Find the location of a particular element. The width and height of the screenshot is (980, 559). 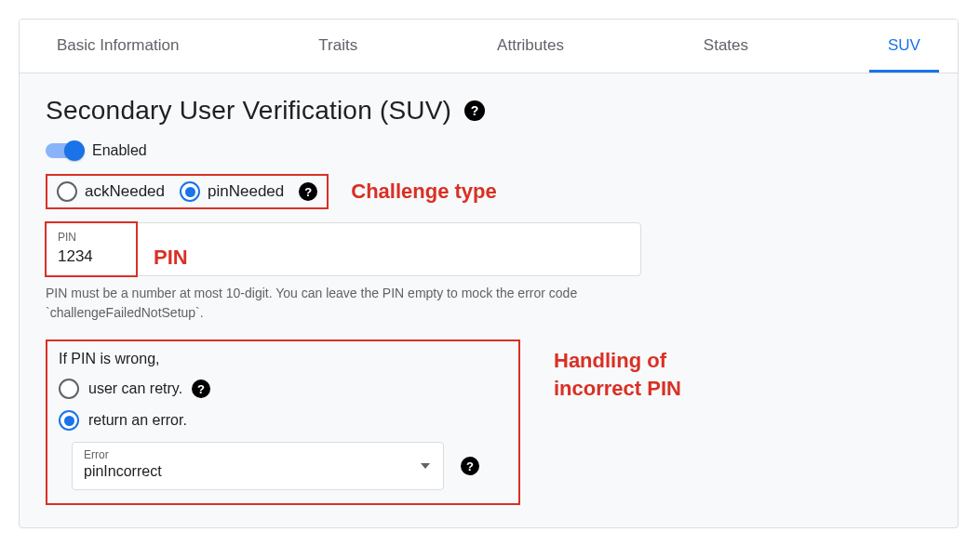

tab-traits: Traits is located at coordinates (338, 47).